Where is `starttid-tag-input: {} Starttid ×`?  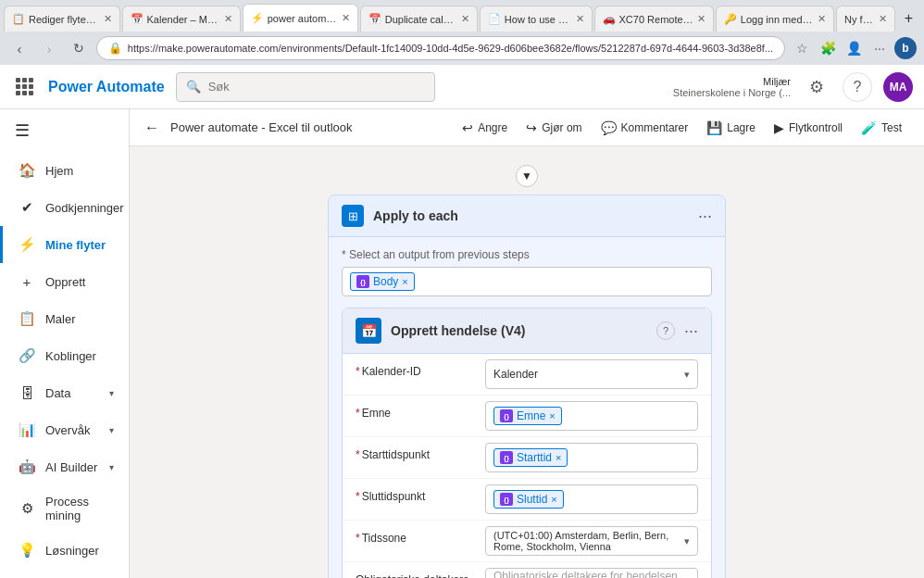 starttid-tag-input: {} Starttid × is located at coordinates (592, 458).